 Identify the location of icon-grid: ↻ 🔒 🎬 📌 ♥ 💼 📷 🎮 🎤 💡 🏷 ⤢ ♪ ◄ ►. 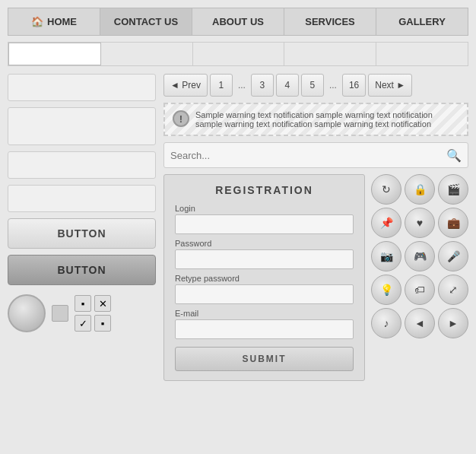
(420, 278).